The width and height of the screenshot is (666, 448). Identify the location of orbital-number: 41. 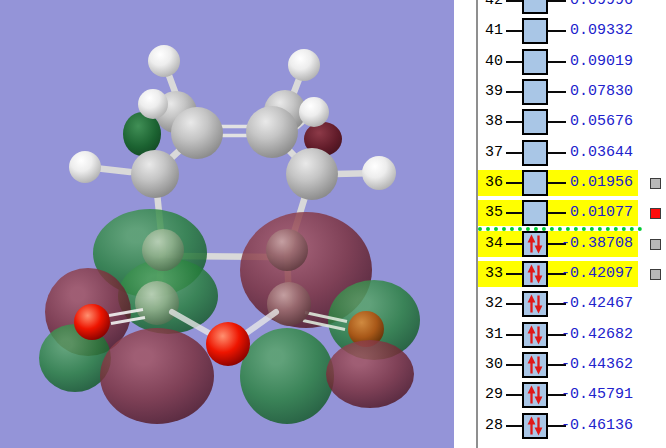
(492, 31).